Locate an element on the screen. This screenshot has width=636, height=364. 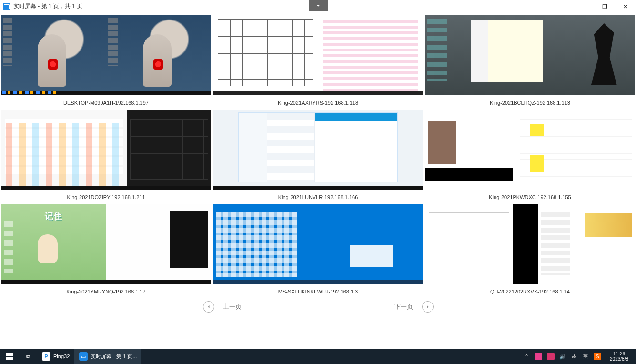
screen-label: DESKTOP-M099A1H-192.168.1.197 is located at coordinates (106, 102).